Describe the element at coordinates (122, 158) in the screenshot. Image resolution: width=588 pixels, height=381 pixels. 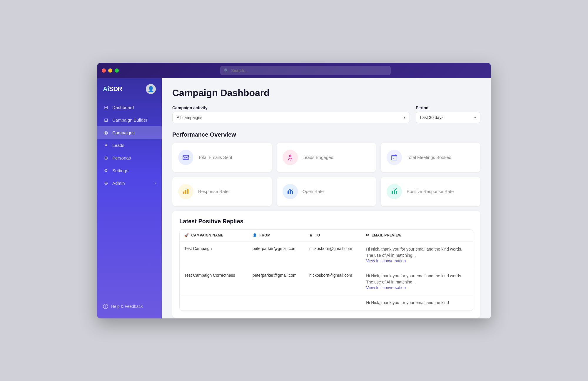
I see `sidebar-item-label: Personas` at that location.